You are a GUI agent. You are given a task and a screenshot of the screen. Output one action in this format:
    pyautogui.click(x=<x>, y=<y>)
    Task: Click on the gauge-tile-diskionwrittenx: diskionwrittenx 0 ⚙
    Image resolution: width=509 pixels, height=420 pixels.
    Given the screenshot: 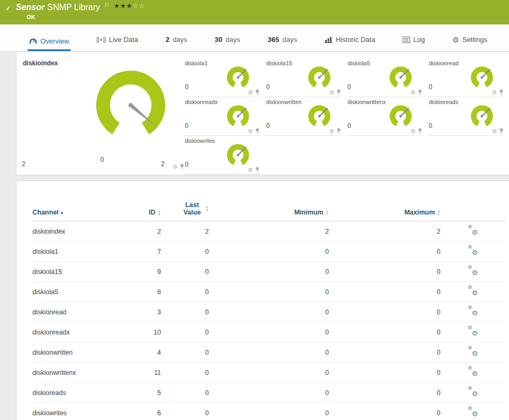 What is the action you would take?
    pyautogui.click(x=385, y=117)
    